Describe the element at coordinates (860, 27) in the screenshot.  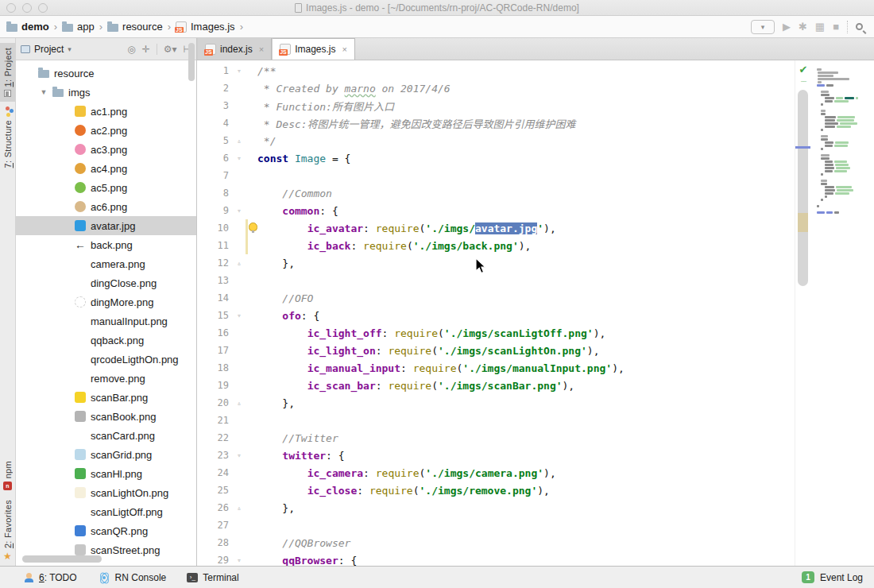
I see `search-everywhere-icon` at that location.